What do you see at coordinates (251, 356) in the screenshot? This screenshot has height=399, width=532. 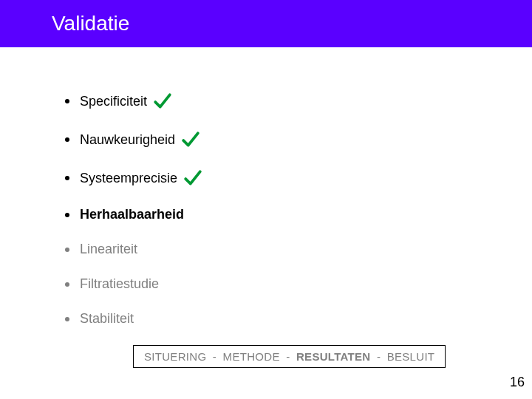 I see `breadcrumb-part: METHODE` at bounding box center [251, 356].